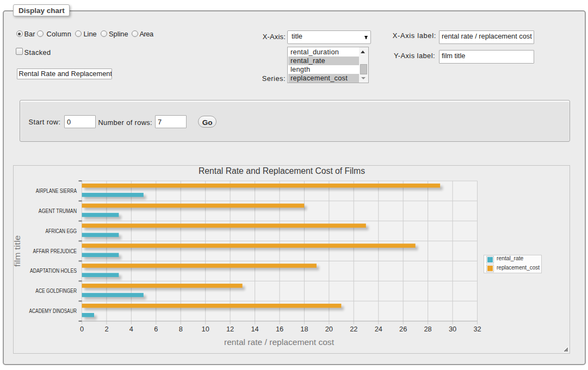  What do you see at coordinates (329, 329) in the screenshot?
I see `svg-text: 20` at bounding box center [329, 329].